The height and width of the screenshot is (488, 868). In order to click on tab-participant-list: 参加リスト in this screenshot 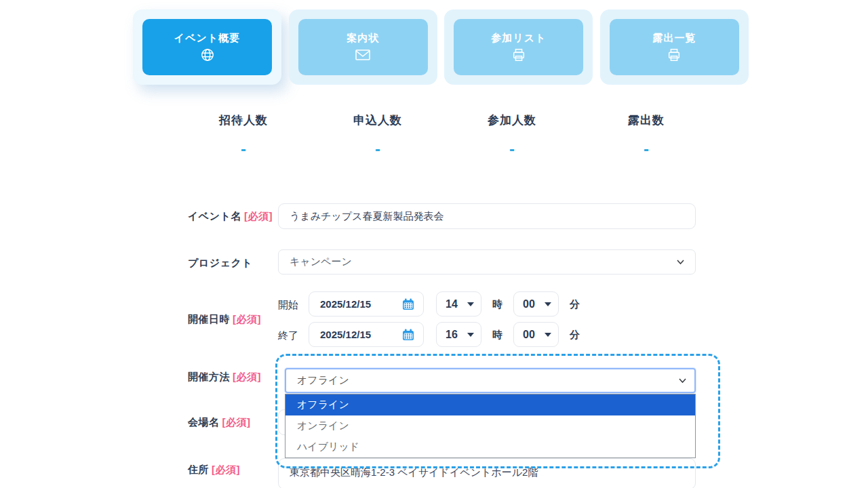, I will do `click(518, 47)`.